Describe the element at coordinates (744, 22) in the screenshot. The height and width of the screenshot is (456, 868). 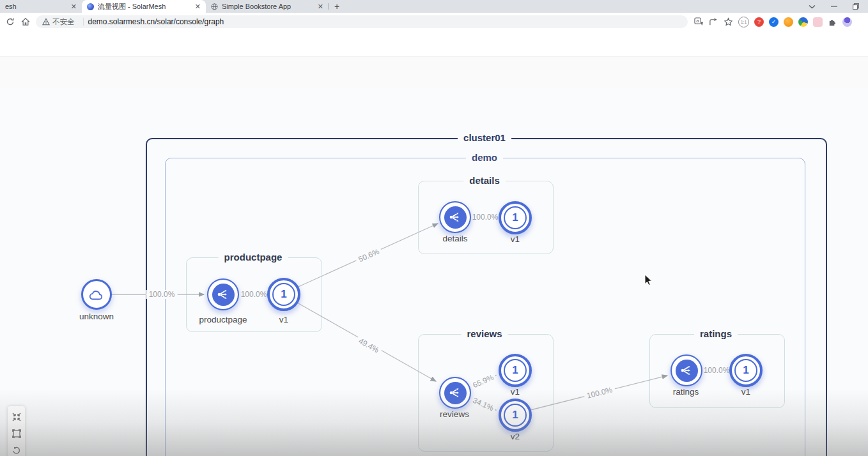
I see `extension-icon-sizer: 1:1` at that location.